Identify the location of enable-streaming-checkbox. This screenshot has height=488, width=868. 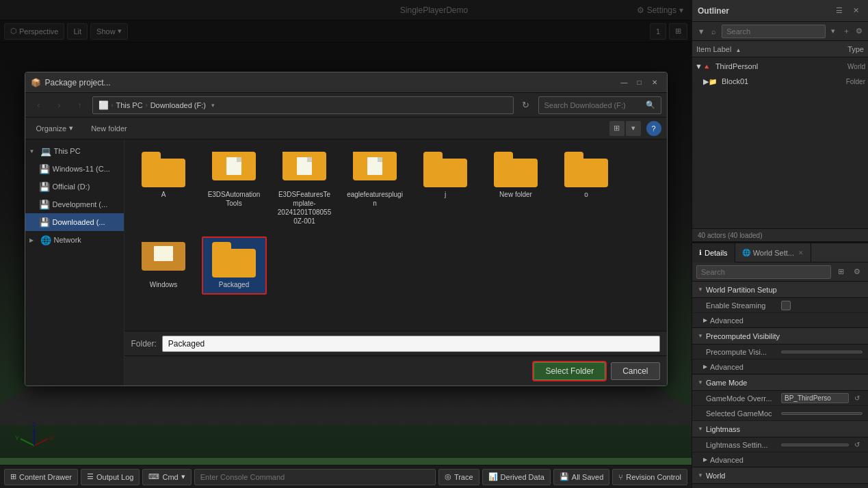
(786, 306).